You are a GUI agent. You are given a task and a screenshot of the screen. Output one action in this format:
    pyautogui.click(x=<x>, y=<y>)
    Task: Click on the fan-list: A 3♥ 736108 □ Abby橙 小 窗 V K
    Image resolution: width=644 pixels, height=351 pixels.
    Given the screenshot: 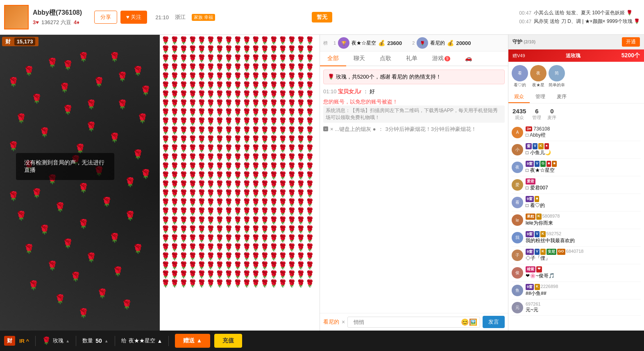 What is the action you would take?
    pyautogui.click(x=576, y=227)
    